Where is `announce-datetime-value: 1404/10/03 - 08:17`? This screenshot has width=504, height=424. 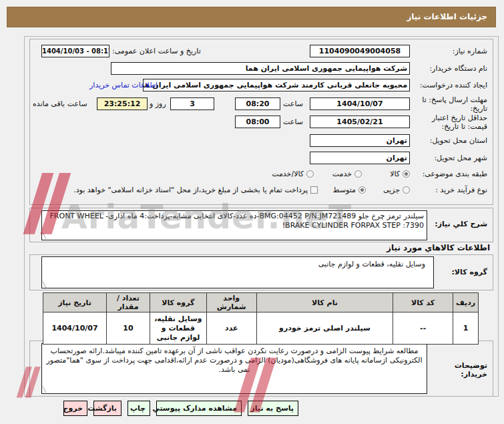 announce-datetime-value: 1404/10/03 - 08:17 is located at coordinates (75, 51).